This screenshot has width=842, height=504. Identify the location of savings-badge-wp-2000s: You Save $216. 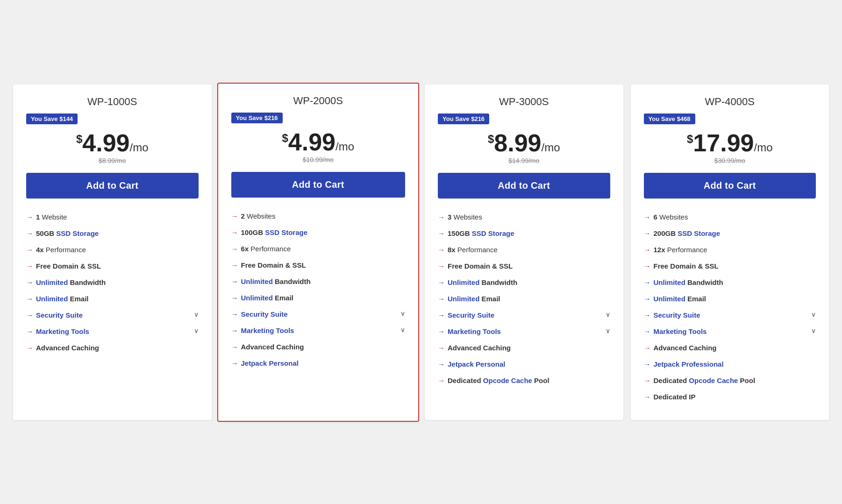
(257, 118).